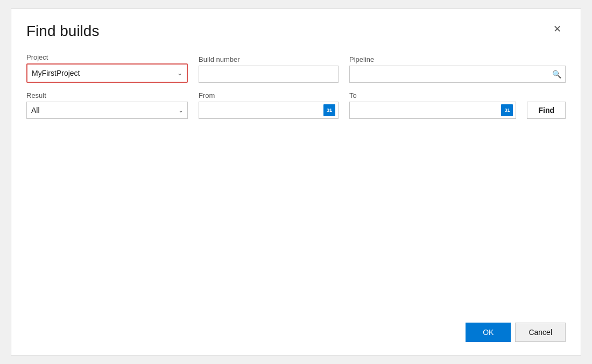 This screenshot has width=592, height=364. I want to click on project-select-wrapper: MyFirstProject Project2 Project3 ⌄, so click(107, 73).